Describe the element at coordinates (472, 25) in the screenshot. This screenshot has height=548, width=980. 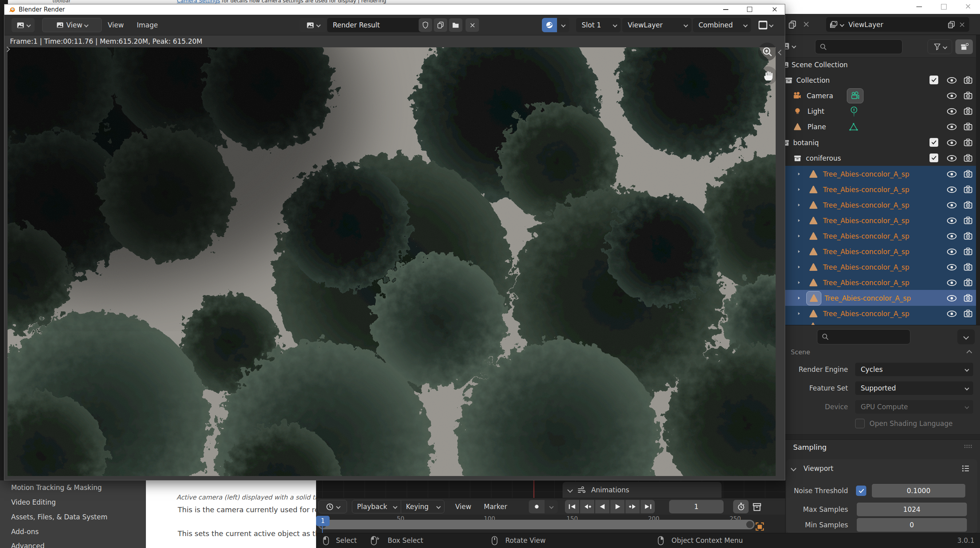
I see `unlink-image-button` at that location.